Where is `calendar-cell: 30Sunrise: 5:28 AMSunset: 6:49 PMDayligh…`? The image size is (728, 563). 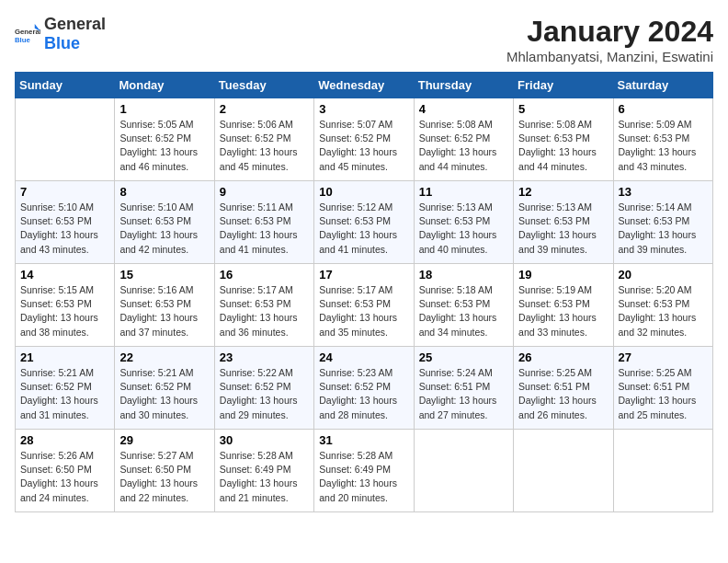
calendar-cell: 30Sunrise: 5:28 AMSunset: 6:49 PMDayligh… is located at coordinates (264, 471).